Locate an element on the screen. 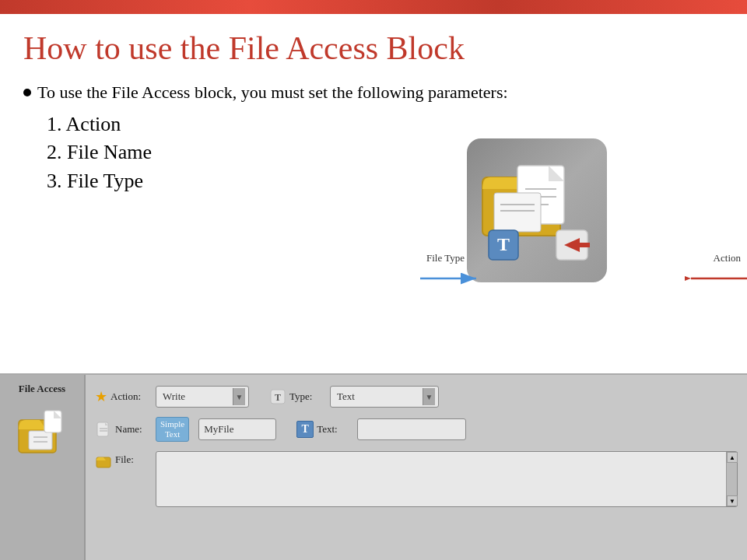 This screenshot has width=747, height=560. arrow-right is located at coordinates (451, 278).